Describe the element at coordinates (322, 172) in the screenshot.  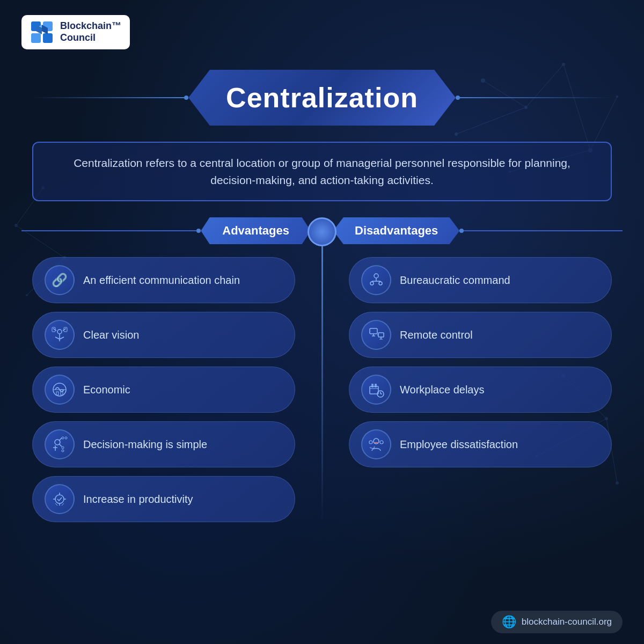
I see `description-box: Centralization refers to a central locat…` at that location.